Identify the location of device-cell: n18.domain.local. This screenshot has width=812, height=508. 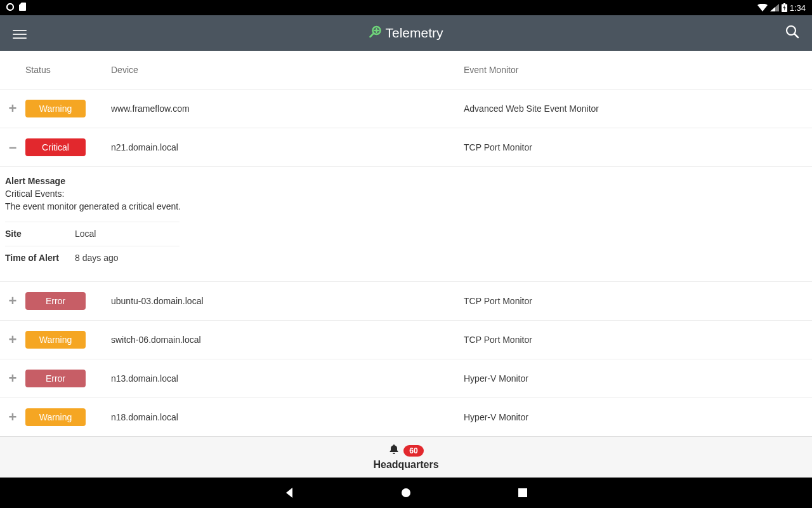
(287, 417).